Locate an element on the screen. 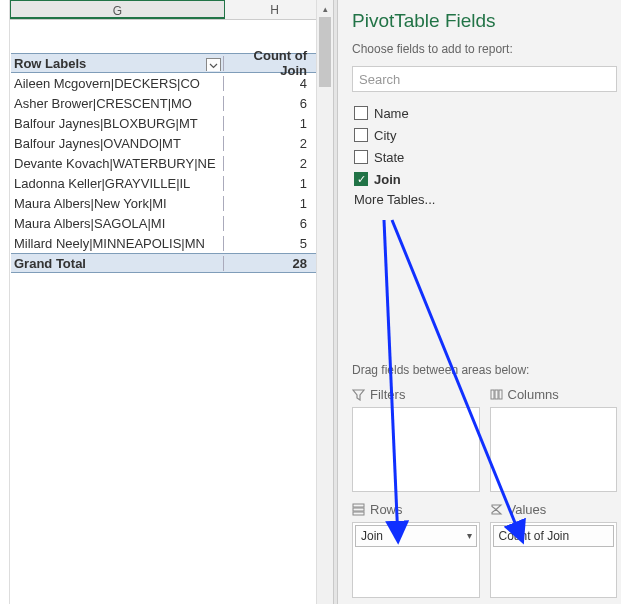  columns-icon is located at coordinates (496, 394).